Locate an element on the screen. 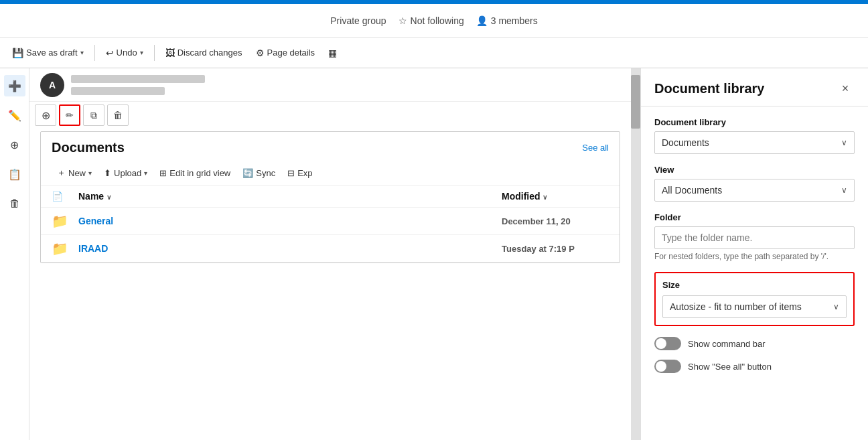 This screenshot has height=440, width=868. show-command-bar-row: Show command bar is located at coordinates (754, 344).